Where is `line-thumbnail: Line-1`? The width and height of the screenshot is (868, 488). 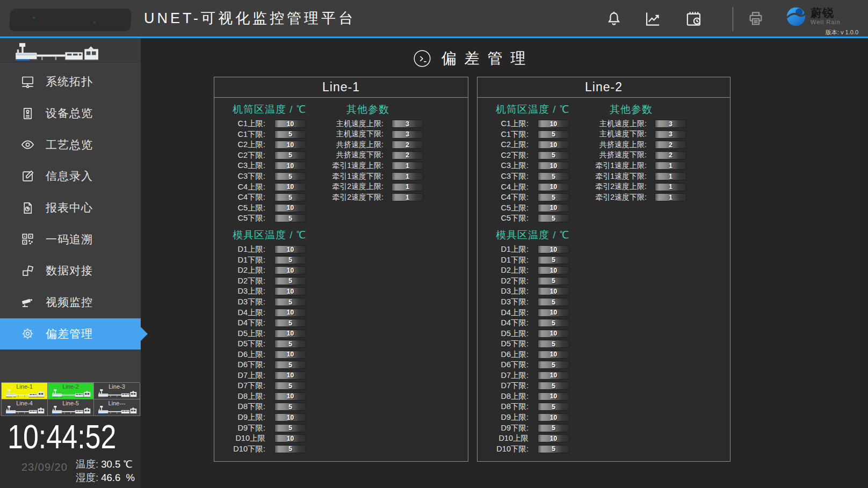 line-thumbnail: Line-1 is located at coordinates (25, 391).